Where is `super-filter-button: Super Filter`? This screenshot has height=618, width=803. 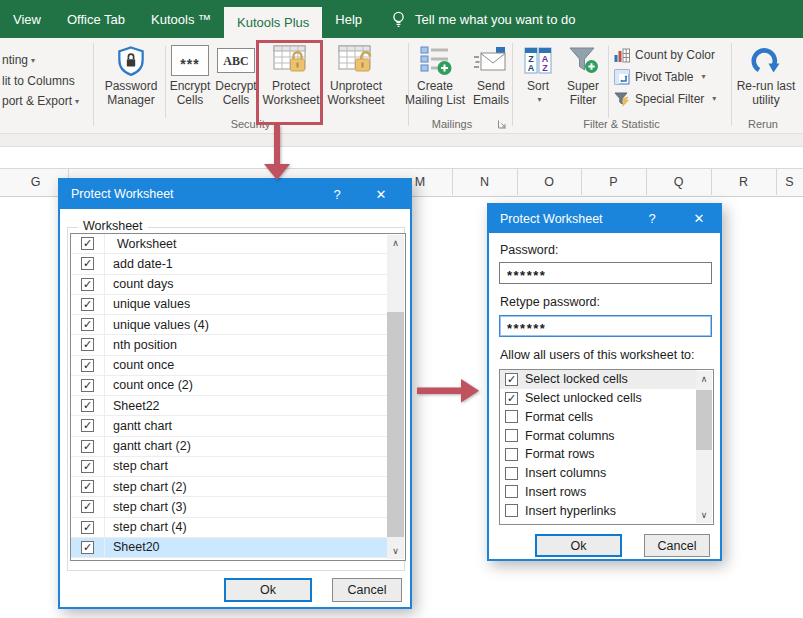
super-filter-button: Super Filter is located at coordinates (583, 74).